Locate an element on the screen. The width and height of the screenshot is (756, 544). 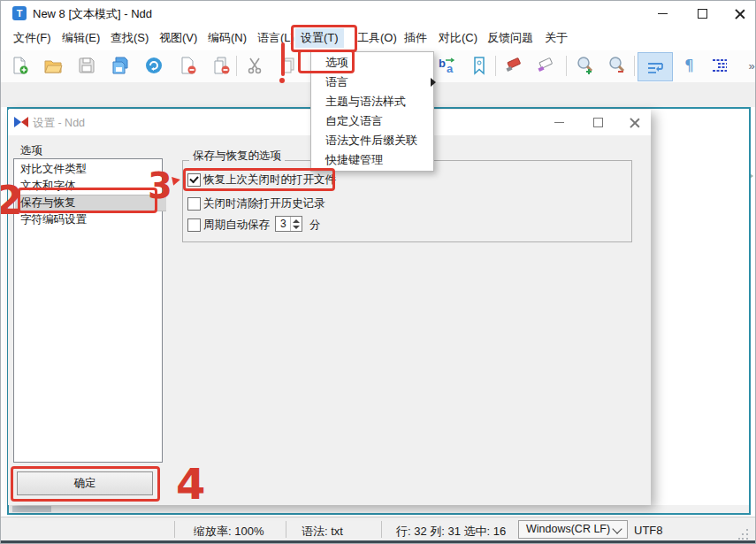
spinner-buttons is located at coordinates (295, 224).